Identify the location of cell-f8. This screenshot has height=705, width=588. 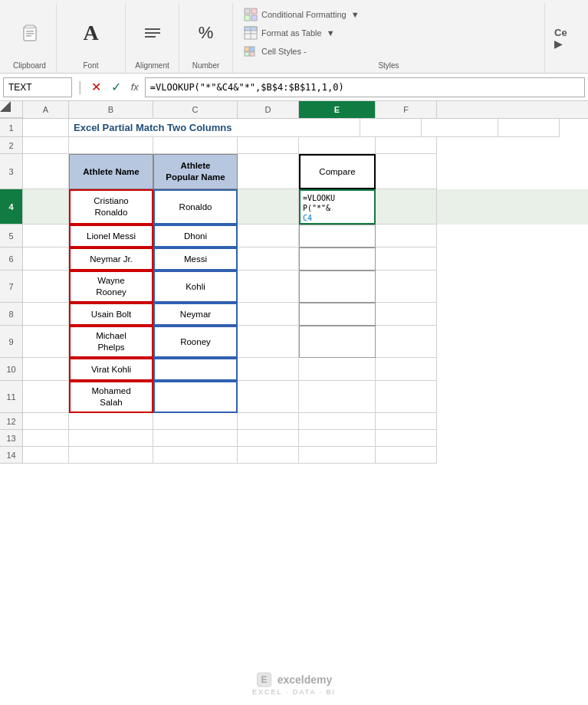
(406, 314).